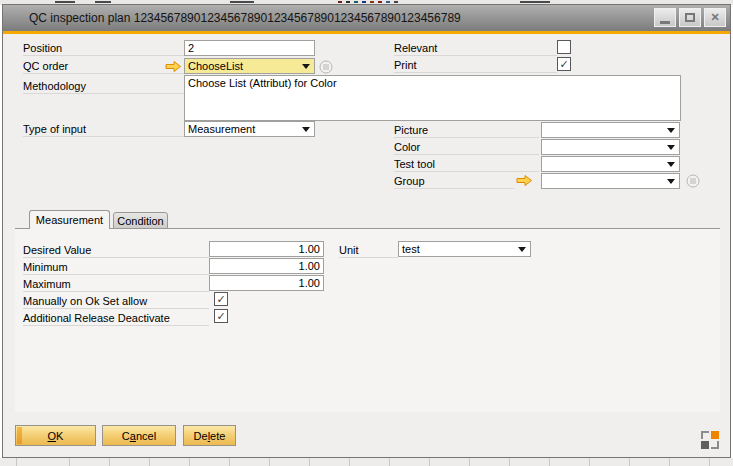 This screenshot has width=733, height=466. I want to click on background-table-fragment, so click(366, 462).